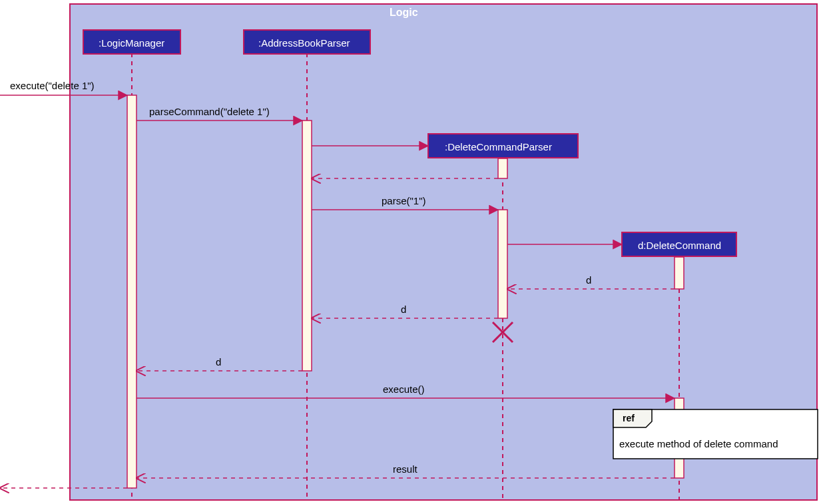 This screenshot has width=821, height=504. I want to click on msg-parse-command-text: parseCommand("delete 1"), so click(209, 112).